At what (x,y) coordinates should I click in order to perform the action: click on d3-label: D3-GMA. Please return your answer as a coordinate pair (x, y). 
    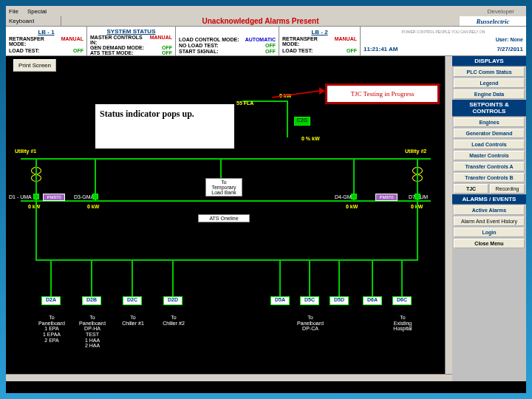
    Looking at the image, I should click on (84, 197).